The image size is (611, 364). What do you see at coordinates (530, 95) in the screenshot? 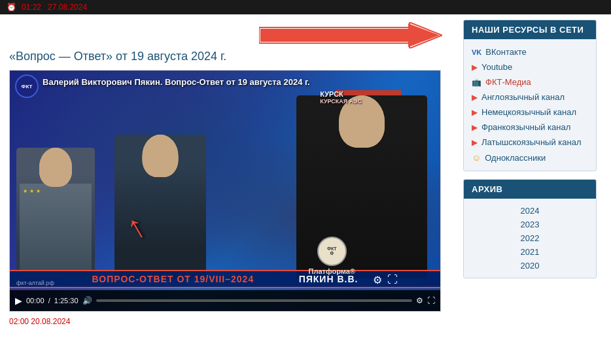
I see `resources-section: НАШИ РЕСУРСЫ В СЕТИ VK ВКонтакте ▶ Youtu…` at bounding box center [530, 95].